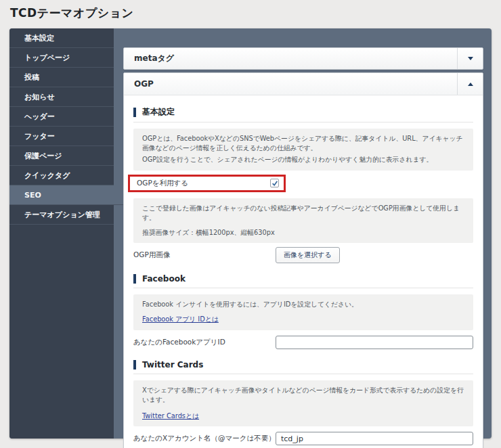  Describe the element at coordinates (303, 150) in the screenshot. I see `ogp-description-box: OGPとは、FacebookやXなどのSNSでWebページをシェアする際に、記事…` at that location.